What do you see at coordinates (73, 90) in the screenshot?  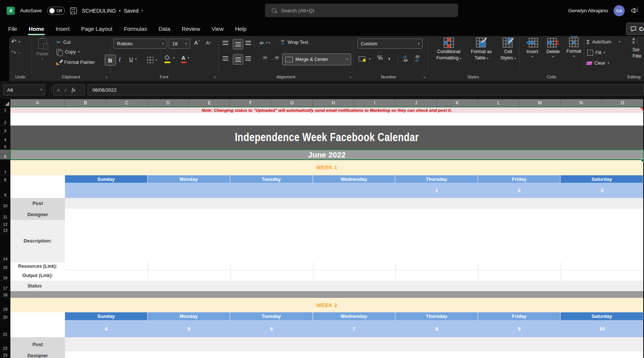 I see `insert-function-icon: fx` at bounding box center [73, 90].